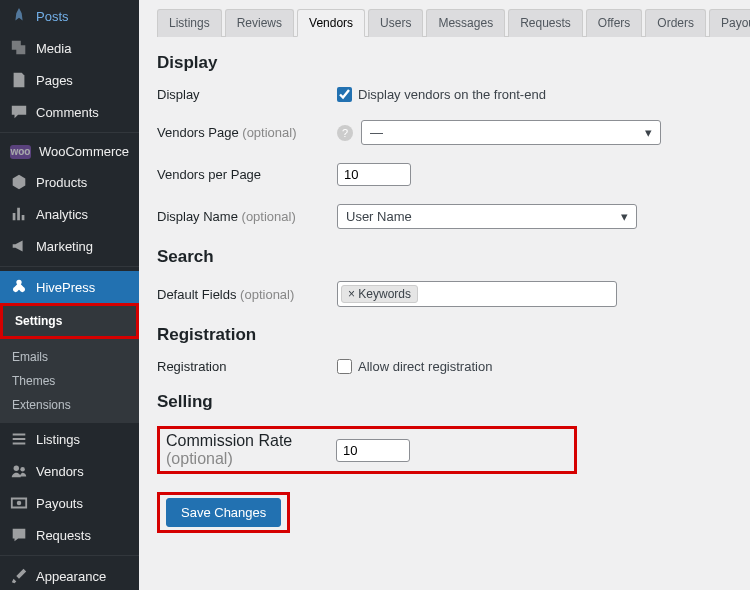  I want to click on commission-rate-input, so click(373, 450).